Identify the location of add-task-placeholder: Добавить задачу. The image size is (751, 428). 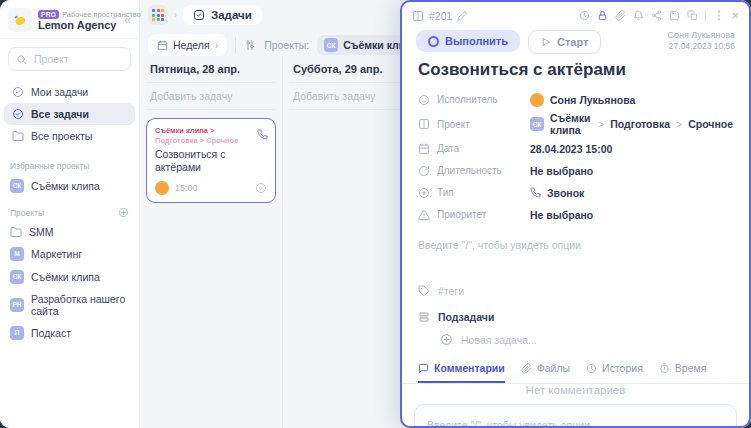
(211, 96).